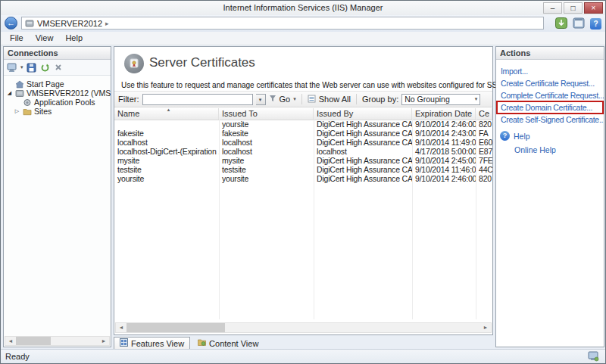 This screenshot has width=606, height=364. What do you see at coordinates (45, 38) in the screenshot?
I see `menu-view: View` at bounding box center [45, 38].